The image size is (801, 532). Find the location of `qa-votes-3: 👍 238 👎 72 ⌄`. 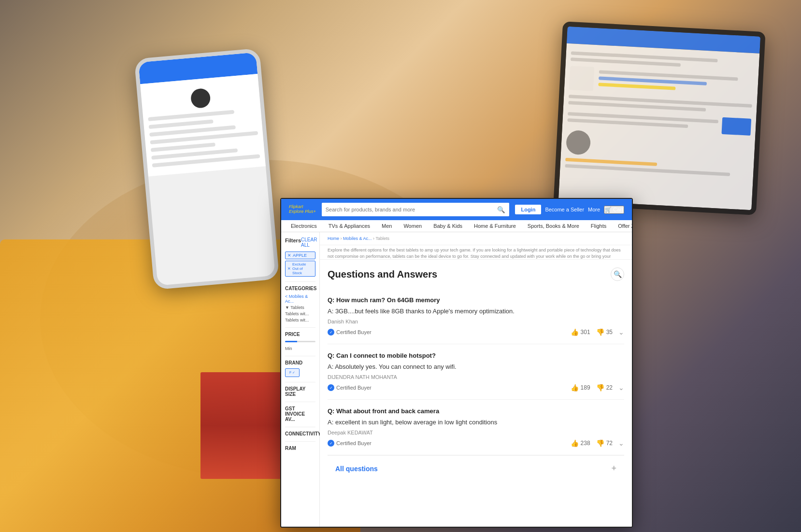

qa-votes-3: 👍 238 👎 72 ⌄ is located at coordinates (597, 443).